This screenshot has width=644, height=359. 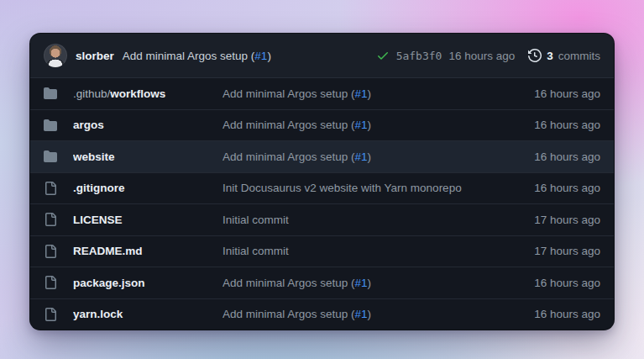 I want to click on table-row: yarn.lock Add minimal Argos setup (#1) 1…, so click(x=322, y=314).